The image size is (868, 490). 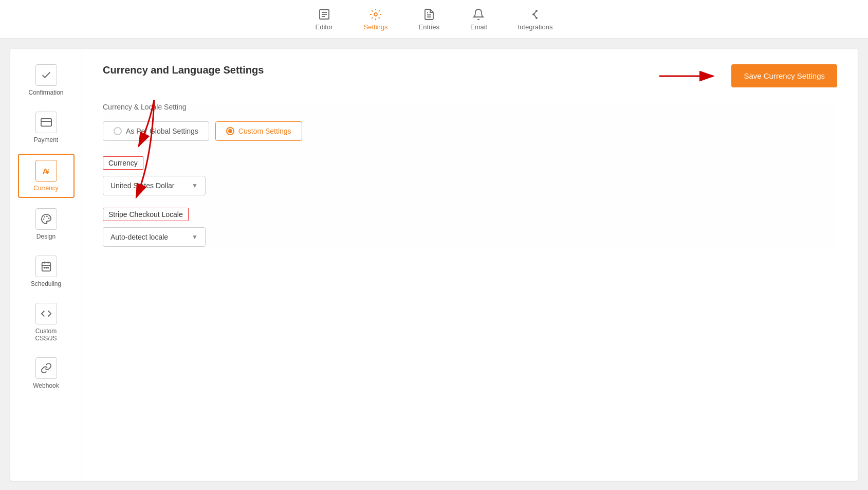 I want to click on chevron-down-icon-locale: ▼, so click(x=195, y=237).